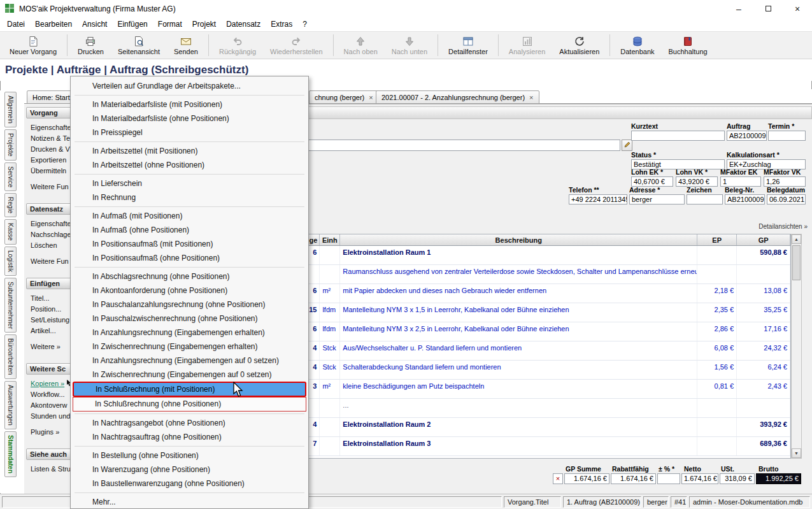  I want to click on vtab-allgemein: Allgemein, so click(10, 110).